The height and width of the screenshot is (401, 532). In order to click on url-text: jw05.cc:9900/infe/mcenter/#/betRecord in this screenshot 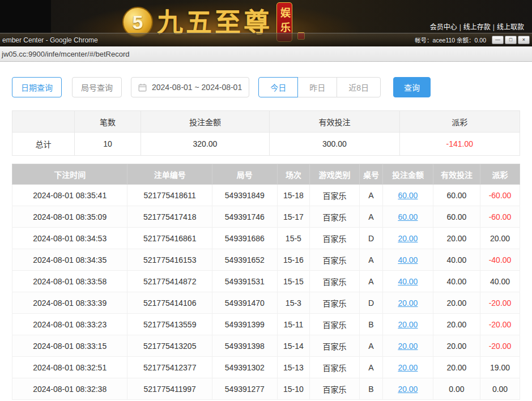, I will do `click(66, 54)`.